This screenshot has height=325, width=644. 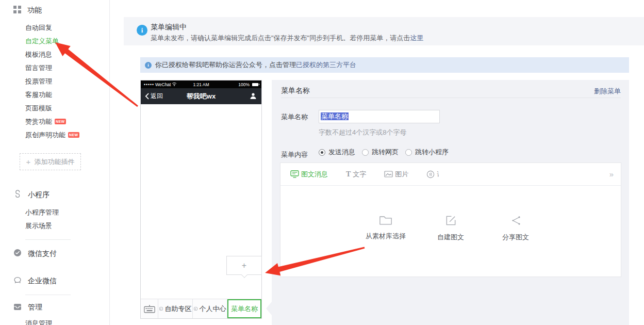 What do you see at coordinates (39, 28) in the screenshot?
I see `sidebar-item-auto-reply: 自动回复` at bounding box center [39, 28].